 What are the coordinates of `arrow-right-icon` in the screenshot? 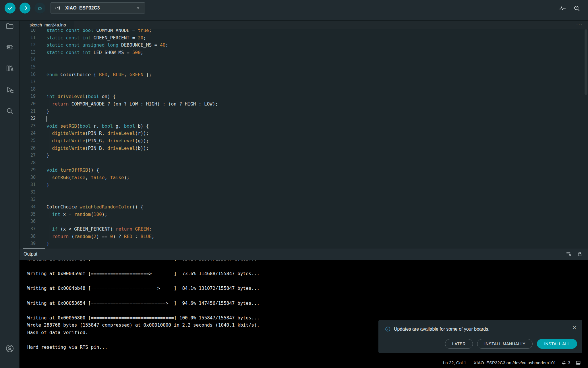 It's located at (25, 8).